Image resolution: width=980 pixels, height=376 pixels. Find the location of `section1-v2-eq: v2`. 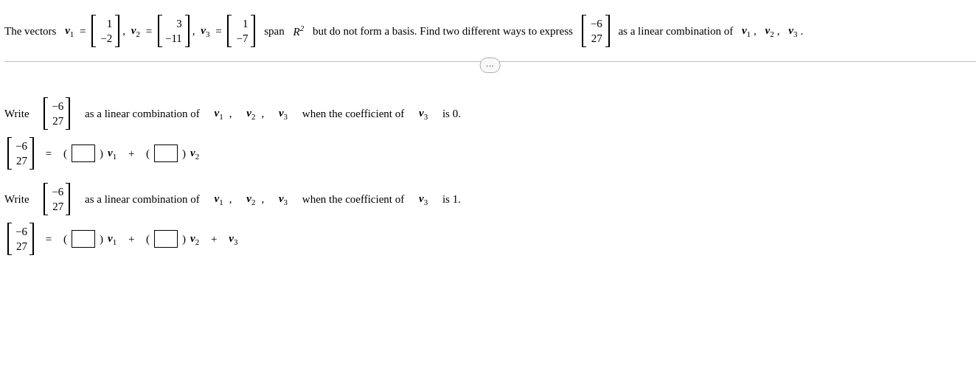

section1-v2-eq: v2 is located at coordinates (195, 153).